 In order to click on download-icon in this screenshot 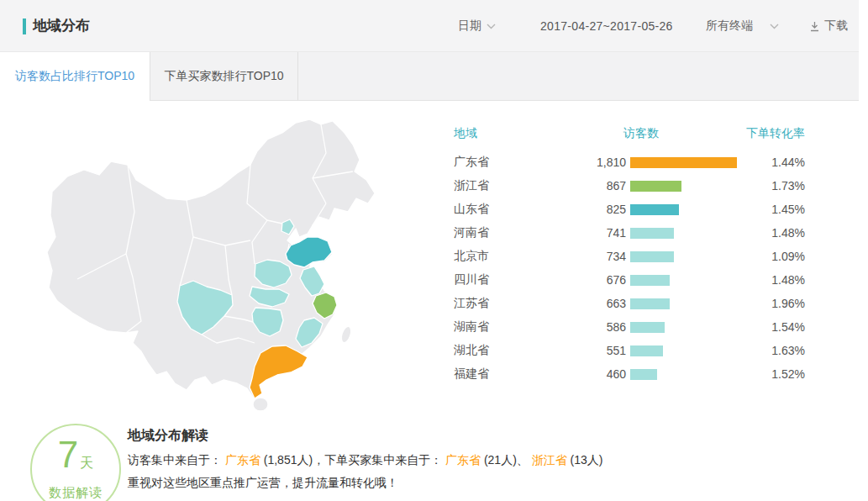, I will do `click(815, 27)`.